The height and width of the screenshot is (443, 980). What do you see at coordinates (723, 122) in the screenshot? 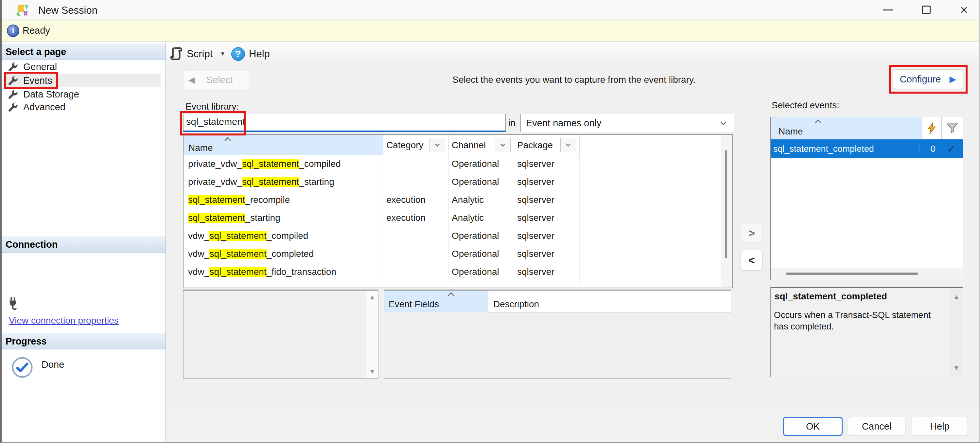
I see `chevron-down-icon` at bounding box center [723, 122].